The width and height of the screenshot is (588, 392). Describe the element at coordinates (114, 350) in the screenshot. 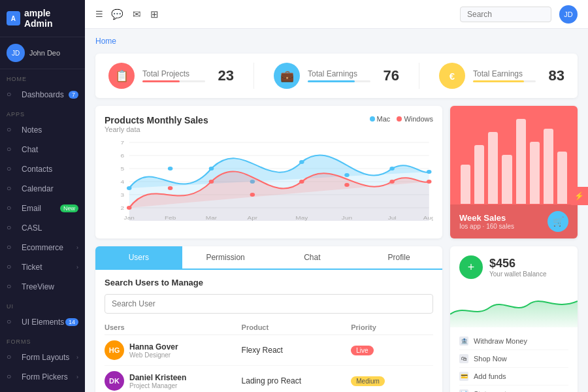

I see `user-avatar-hanna: HG` at that location.